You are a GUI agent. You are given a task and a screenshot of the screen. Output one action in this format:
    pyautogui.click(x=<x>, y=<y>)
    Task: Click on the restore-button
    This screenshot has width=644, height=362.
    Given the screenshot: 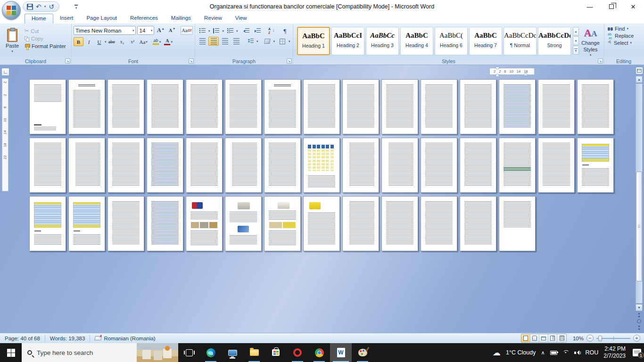 What is the action you would take?
    pyautogui.click(x=611, y=7)
    